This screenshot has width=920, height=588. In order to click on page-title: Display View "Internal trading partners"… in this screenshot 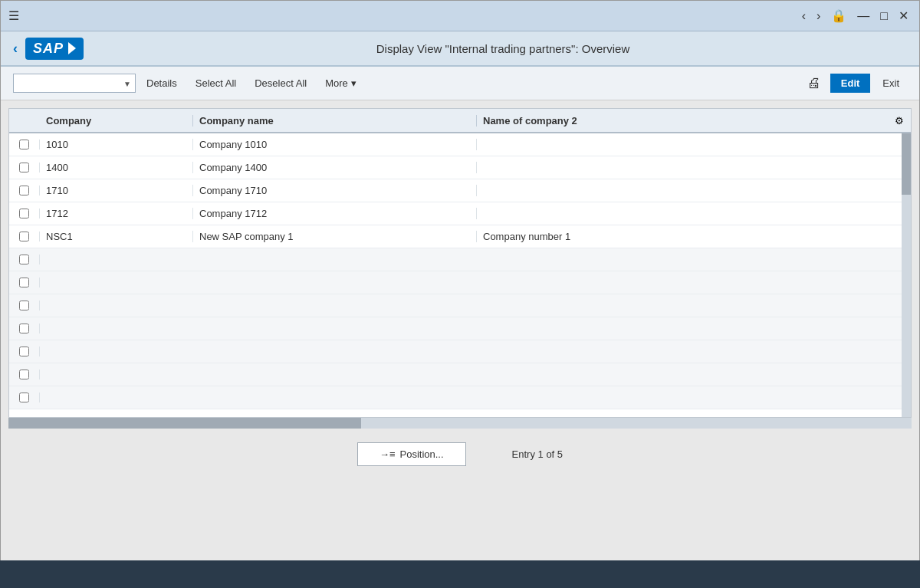, I will do `click(503, 49)`.